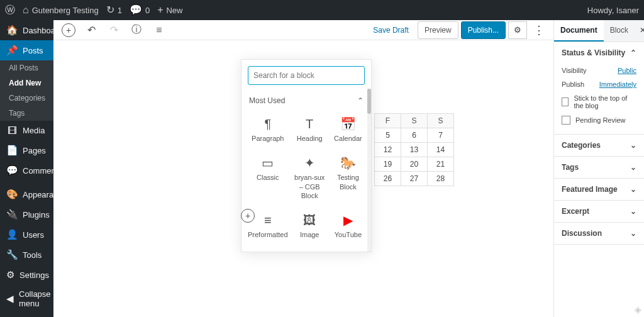 Image resolution: width=644 pixels, height=317 pixels. Describe the element at coordinates (599, 102) in the screenshot. I see `stick-checkbox-row: Stick to the top of the blog` at that location.